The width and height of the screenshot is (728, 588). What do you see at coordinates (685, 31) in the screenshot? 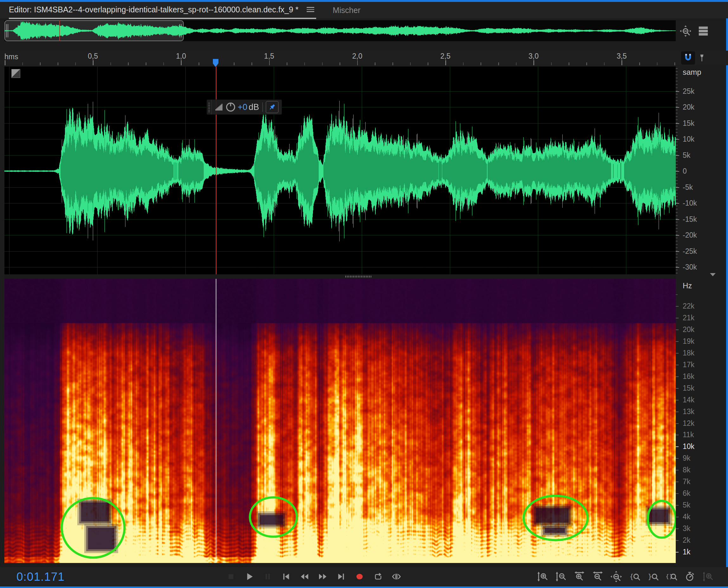
I see `zoom-out-full-icon` at bounding box center [685, 31].